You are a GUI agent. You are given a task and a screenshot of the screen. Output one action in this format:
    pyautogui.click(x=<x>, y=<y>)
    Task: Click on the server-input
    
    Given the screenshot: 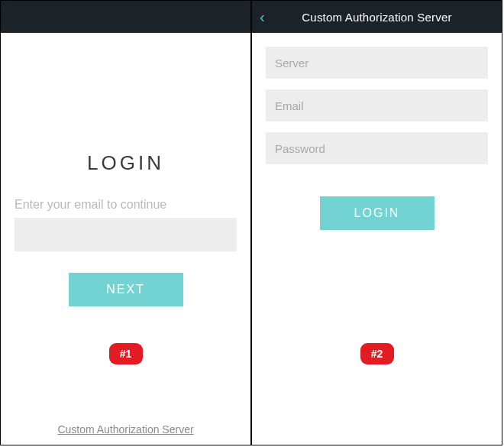 What is the action you would take?
    pyautogui.click(x=377, y=63)
    